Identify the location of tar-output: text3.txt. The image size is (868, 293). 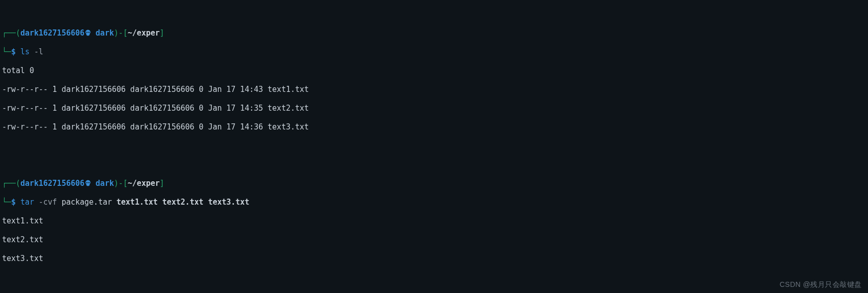
(434, 259).